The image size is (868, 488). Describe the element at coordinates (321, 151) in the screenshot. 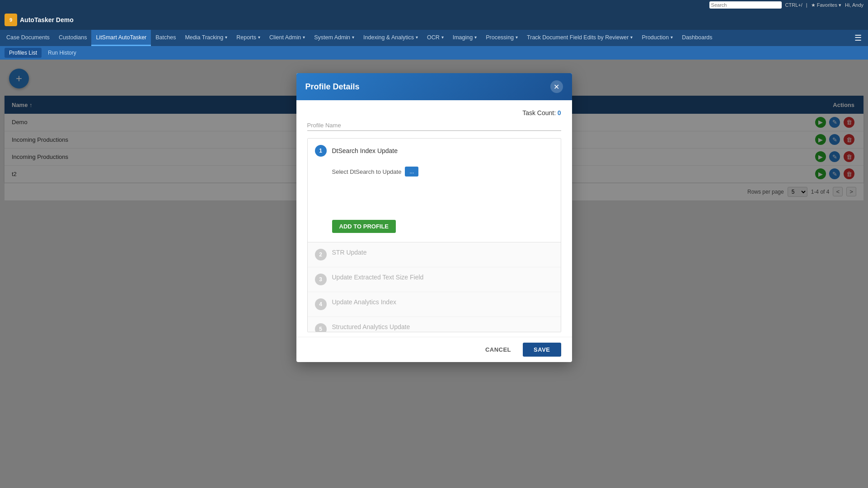

I see `task-1-number: 1` at that location.